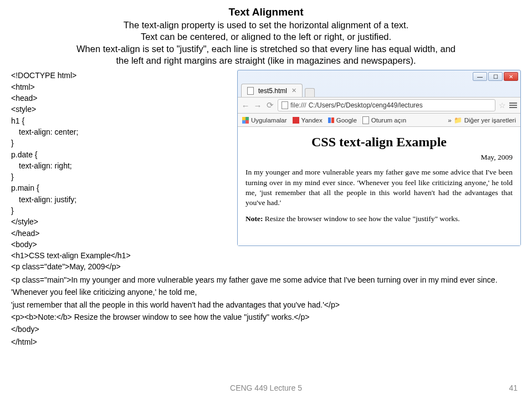 The height and width of the screenshot is (399, 532). Describe the element at coordinates (273, 91) in the screenshot. I see `tab-title: test5.html` at that location.